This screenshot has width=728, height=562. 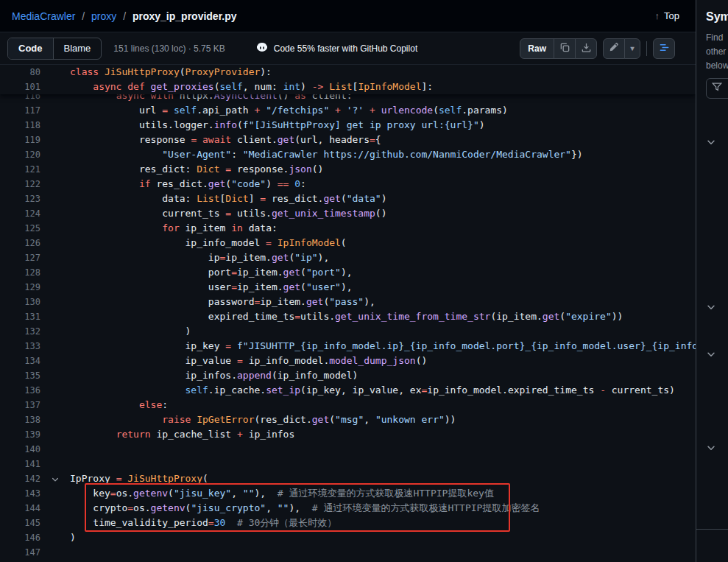 What do you see at coordinates (21, 155) in the screenshot?
I see `line-number: 120` at bounding box center [21, 155].